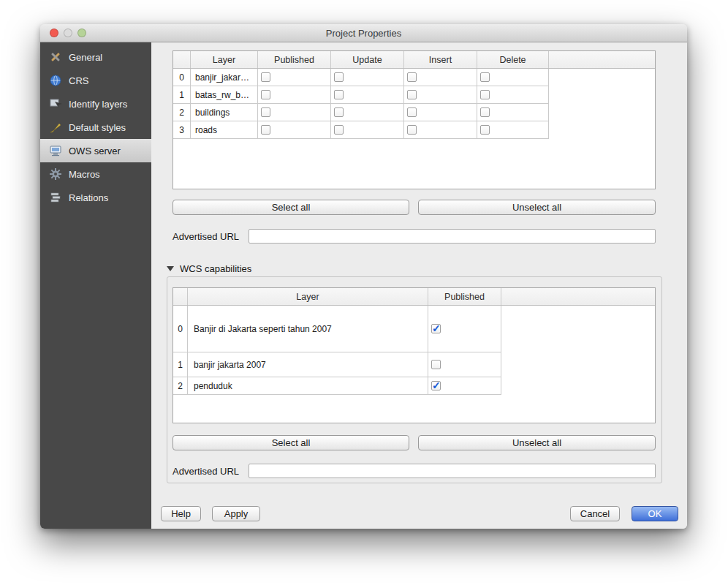 This screenshot has width=728, height=585. What do you see at coordinates (224, 78) in the screenshot?
I see `layer-name-cell: banjir_jakar…` at bounding box center [224, 78].